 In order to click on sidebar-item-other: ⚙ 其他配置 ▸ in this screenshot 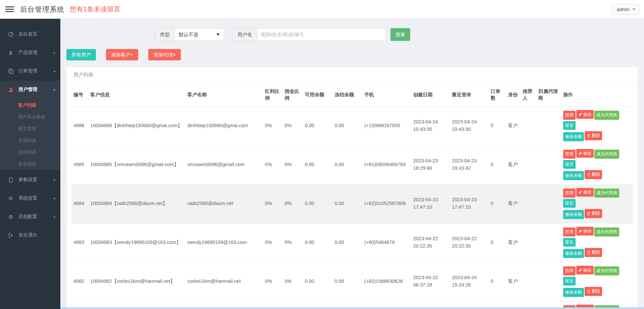, I will do `click(30, 217)`.